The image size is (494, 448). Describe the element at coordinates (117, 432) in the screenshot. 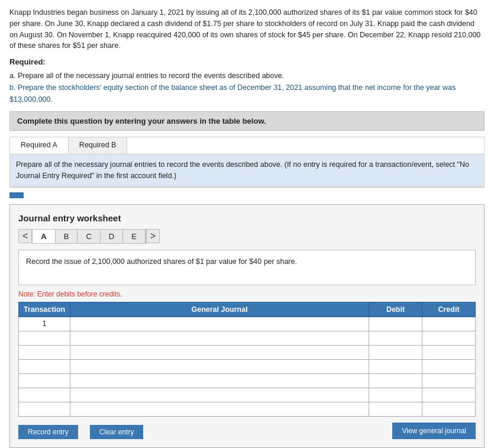

I see `clear-entry-button: Clear entry` at that location.